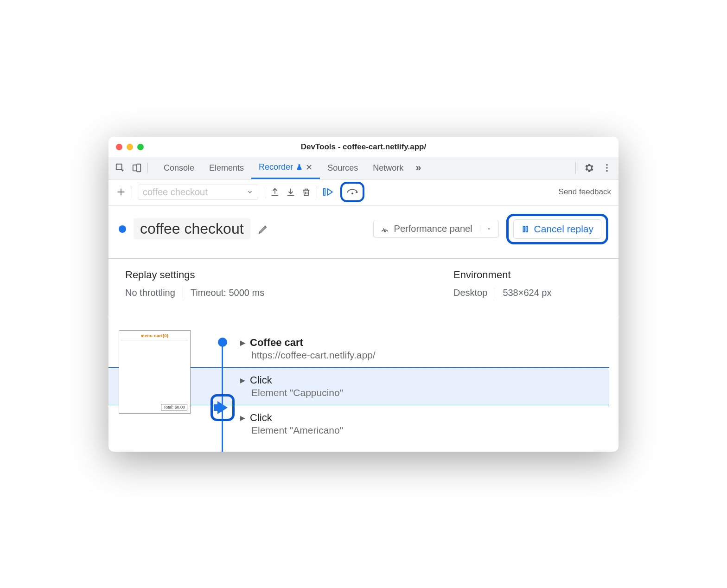 The height and width of the screenshot is (588, 727). What do you see at coordinates (388, 168) in the screenshot?
I see `tab-network: Network` at bounding box center [388, 168].